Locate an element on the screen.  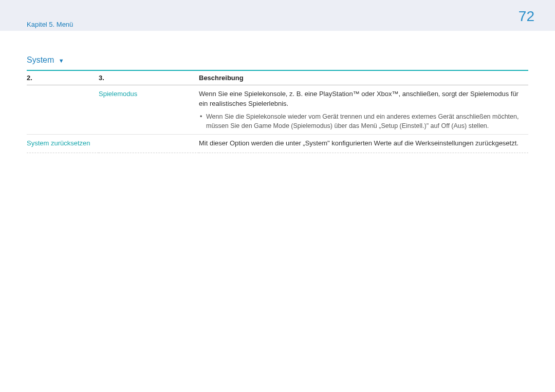
row1-col2: Spielemodus is located at coordinates (149, 110).